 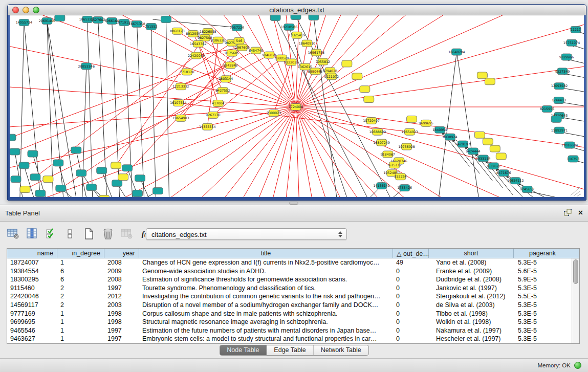 What do you see at coordinates (471, 253) in the screenshot?
I see `column-header-short: short` at bounding box center [471, 253].